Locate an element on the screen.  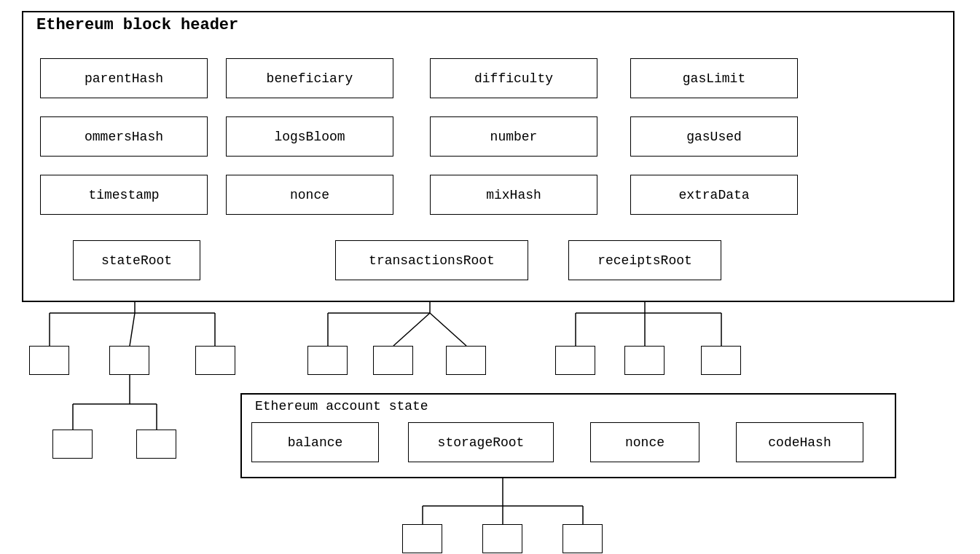
rcptroot-child-mid is located at coordinates (644, 360).